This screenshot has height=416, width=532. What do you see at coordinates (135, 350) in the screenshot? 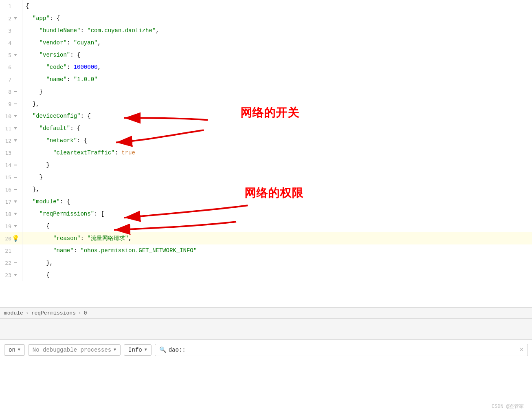
I see `level-label: Info` at bounding box center [135, 350].